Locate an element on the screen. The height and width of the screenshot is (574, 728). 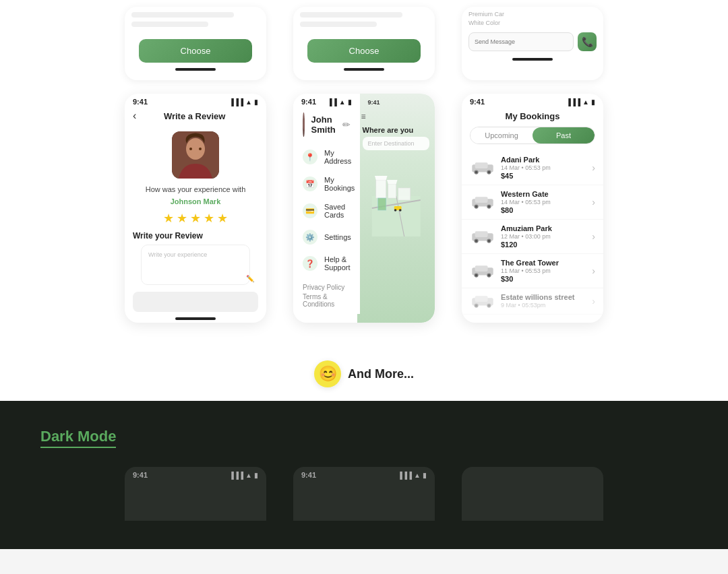
star-3: ★ is located at coordinates (195, 218).